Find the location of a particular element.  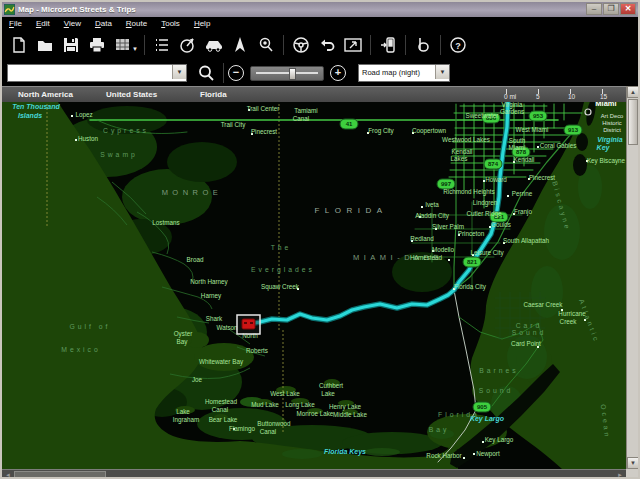

gps-arrow-icon is located at coordinates (240, 45).